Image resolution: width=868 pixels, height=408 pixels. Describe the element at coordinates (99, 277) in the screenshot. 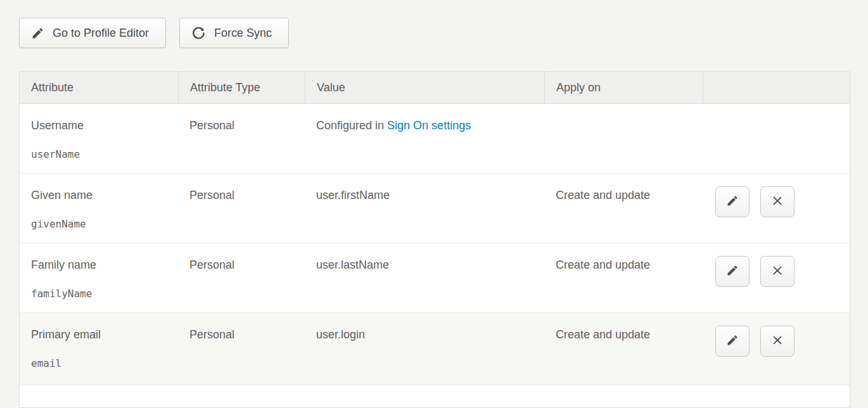

I see `attribute-cell: Family name familyName` at that location.